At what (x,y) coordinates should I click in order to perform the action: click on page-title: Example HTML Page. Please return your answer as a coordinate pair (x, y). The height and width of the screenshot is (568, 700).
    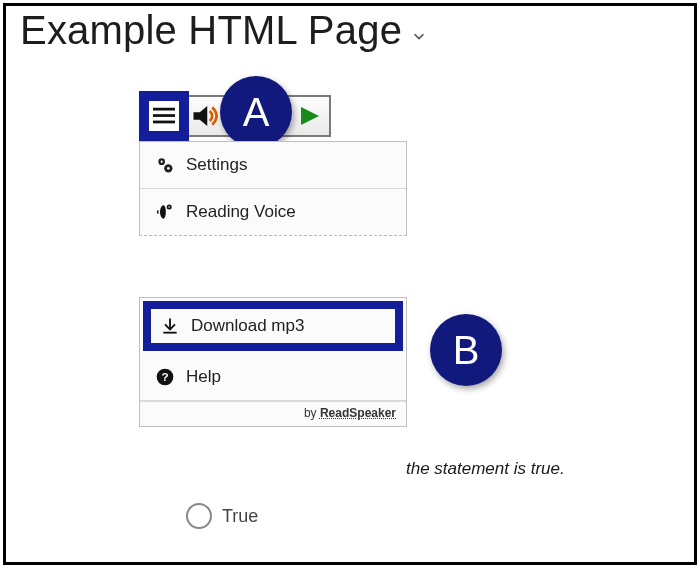
    Looking at the image, I should click on (211, 30).